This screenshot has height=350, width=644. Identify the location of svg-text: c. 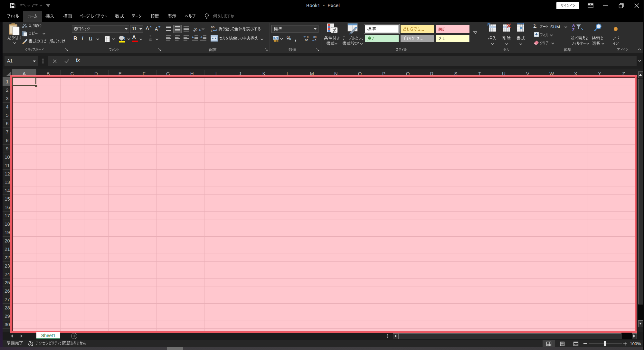
(212, 30).